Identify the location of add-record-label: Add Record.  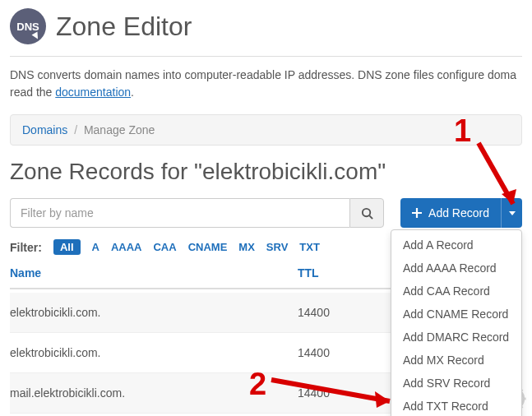
(459, 213).